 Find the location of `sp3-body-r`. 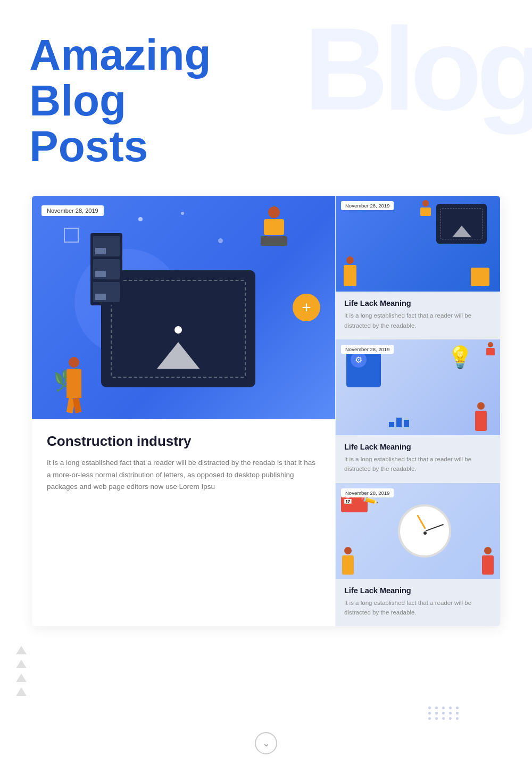

sp3-body-r is located at coordinates (488, 565).